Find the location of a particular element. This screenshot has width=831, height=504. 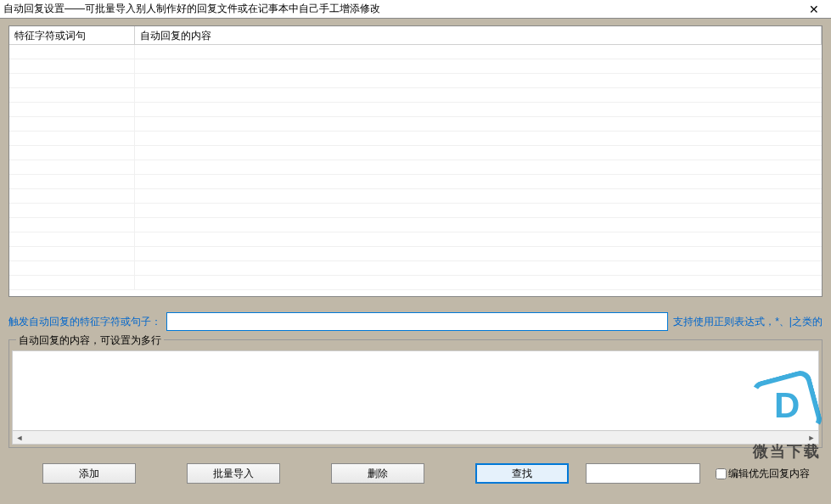

table-header: 特征字符或词句 自动回复的内容 is located at coordinates (416, 36).